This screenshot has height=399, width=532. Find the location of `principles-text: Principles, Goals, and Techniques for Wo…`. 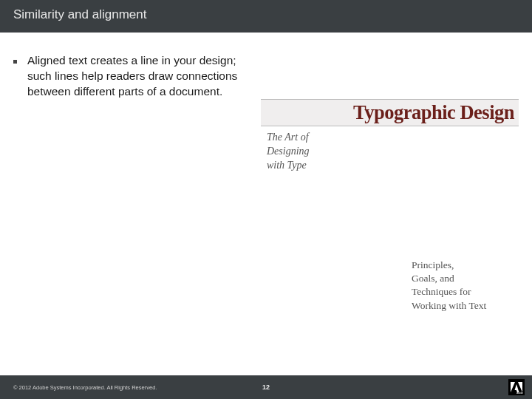

principles-text: Principles, Goals, and Techniques for Wo… is located at coordinates (466, 285).